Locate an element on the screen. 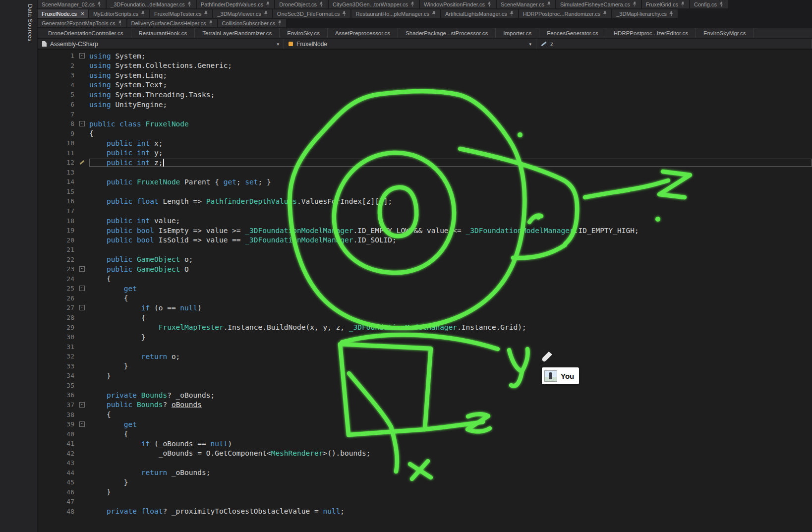  code-line: 14 public FruxelNode Parent { get; set; … is located at coordinates (425, 182).